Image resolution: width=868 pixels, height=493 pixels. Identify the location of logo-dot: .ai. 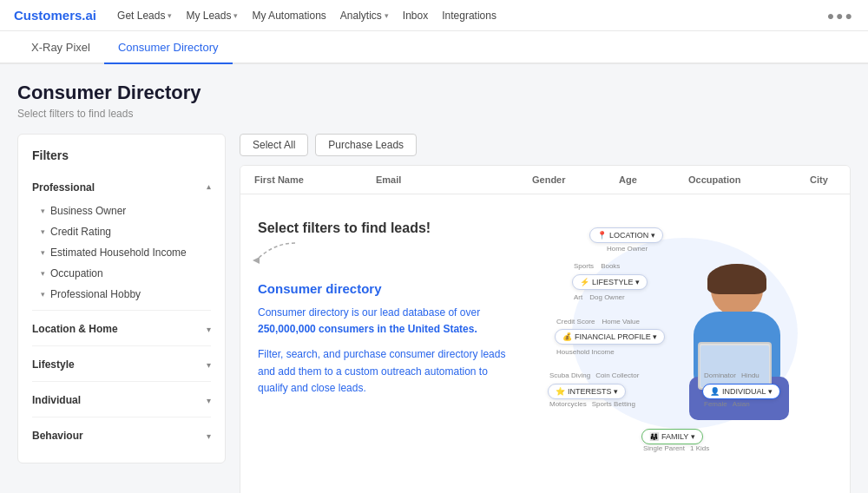
(89, 16).